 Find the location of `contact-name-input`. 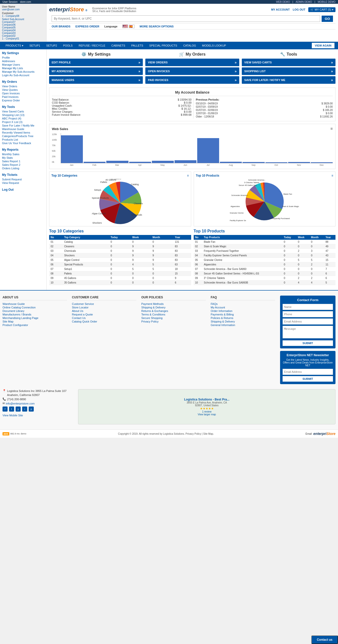

contact-name-input is located at coordinates (308, 307).